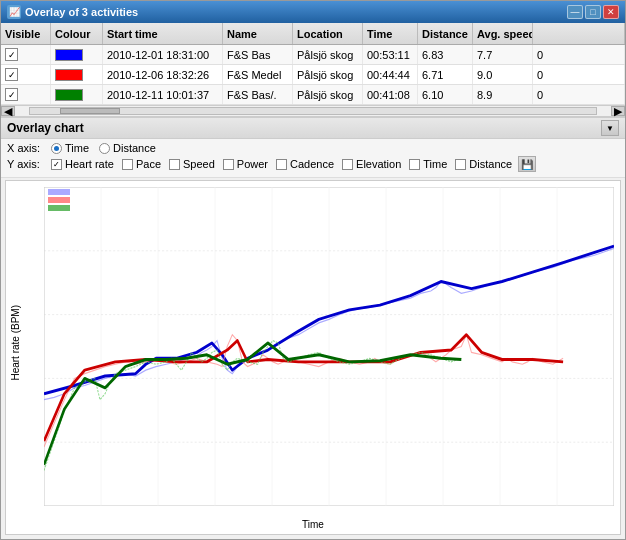 The width and height of the screenshot is (626, 540). I want to click on save-button: 💾, so click(527, 164).